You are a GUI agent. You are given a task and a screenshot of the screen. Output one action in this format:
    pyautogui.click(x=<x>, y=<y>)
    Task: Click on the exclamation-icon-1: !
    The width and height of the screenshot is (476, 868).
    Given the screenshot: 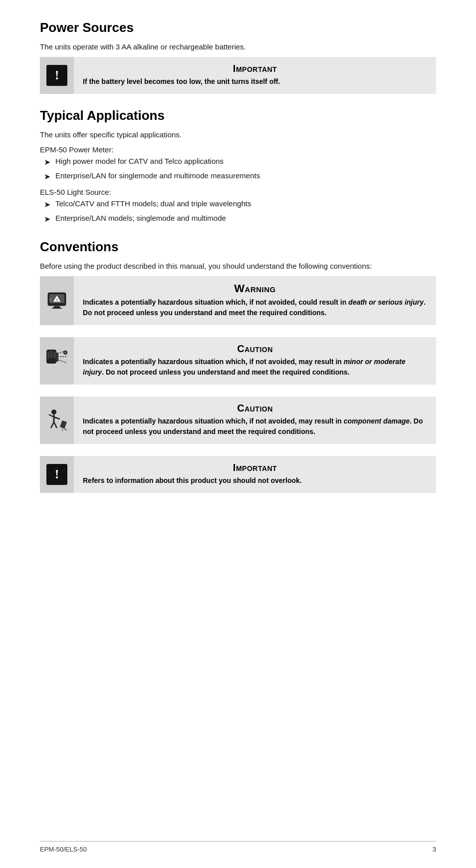 What is the action you would take?
    pyautogui.click(x=57, y=75)
    